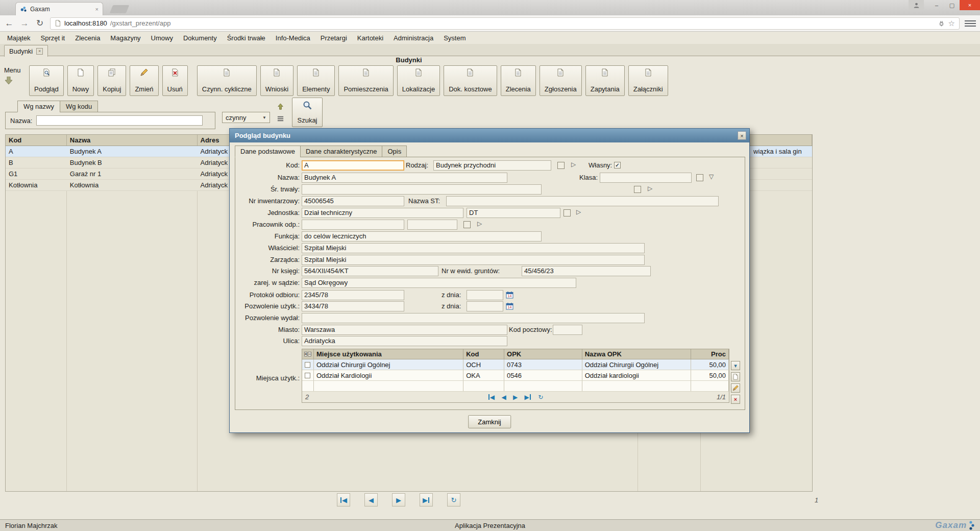 The width and height of the screenshot is (980, 531). What do you see at coordinates (646, 178) in the screenshot?
I see `klasa-field` at bounding box center [646, 178].